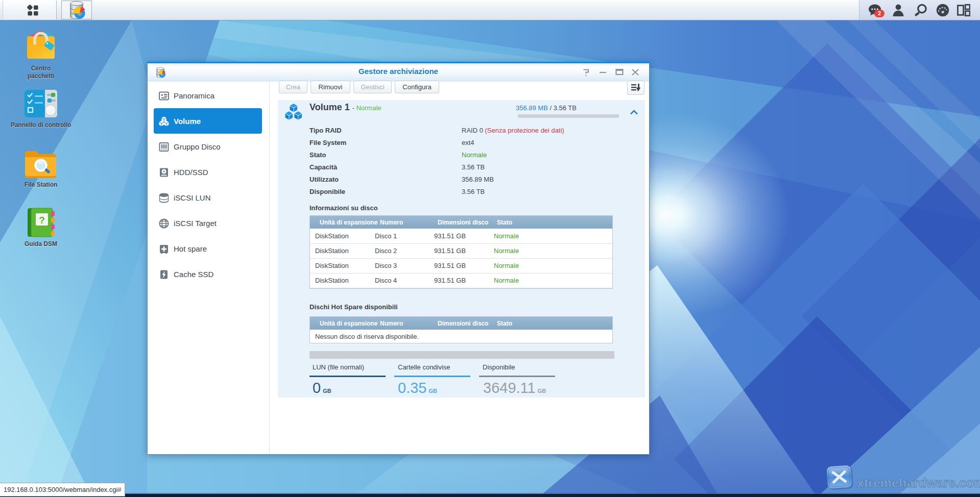 Image resolution: width=980 pixels, height=497 pixels. I want to click on svg-text: xtremehardware.com, so click(918, 483).